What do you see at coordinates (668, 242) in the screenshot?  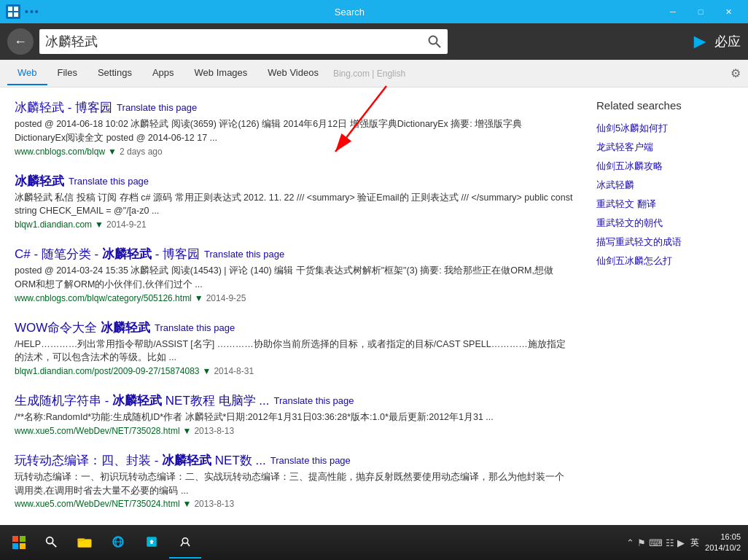 I see `related-item: 描写重武轻文的成语` at bounding box center [668, 242].